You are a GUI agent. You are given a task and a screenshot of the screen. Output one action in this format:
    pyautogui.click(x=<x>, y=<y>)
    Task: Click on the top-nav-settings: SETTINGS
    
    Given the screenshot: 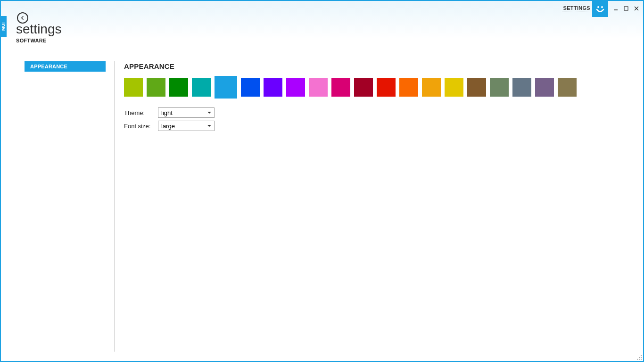 What is the action you would take?
    pyautogui.click(x=577, y=8)
    